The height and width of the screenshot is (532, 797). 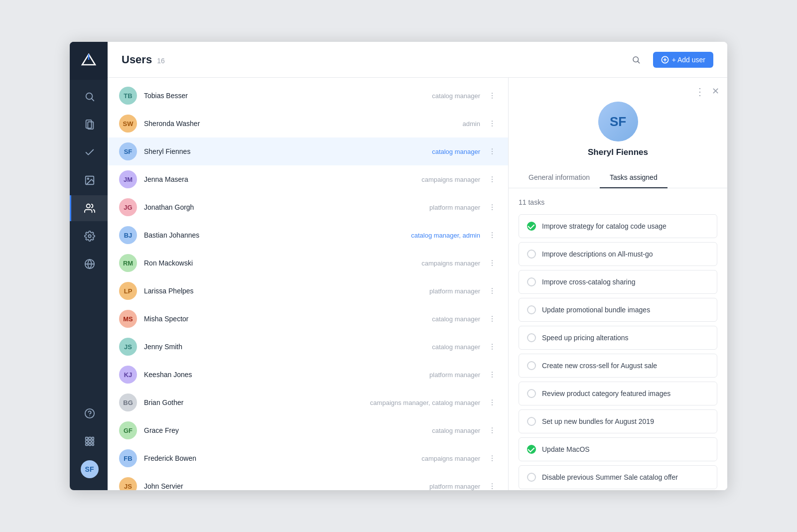 I want to click on user-avatar: JG, so click(x=128, y=207).